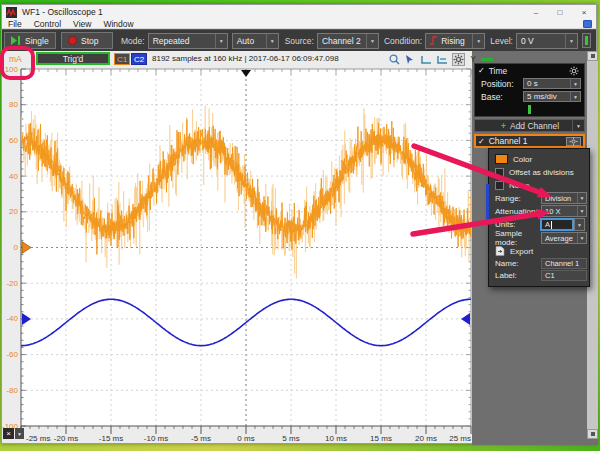  What do you see at coordinates (72, 40) in the screenshot?
I see `stop-icon` at bounding box center [72, 40].